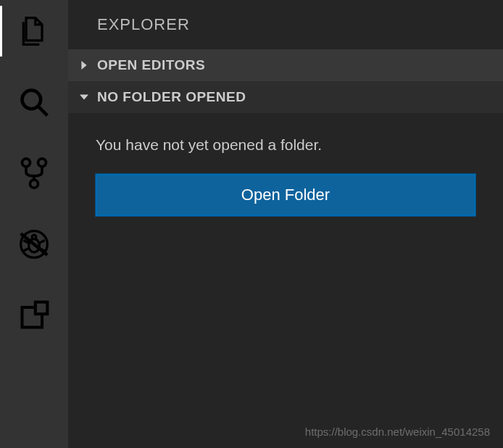 This screenshot has height=448, width=503. Describe the element at coordinates (286, 97) in the screenshot. I see `no-folder-section: NO FOLDER OPENED` at that location.